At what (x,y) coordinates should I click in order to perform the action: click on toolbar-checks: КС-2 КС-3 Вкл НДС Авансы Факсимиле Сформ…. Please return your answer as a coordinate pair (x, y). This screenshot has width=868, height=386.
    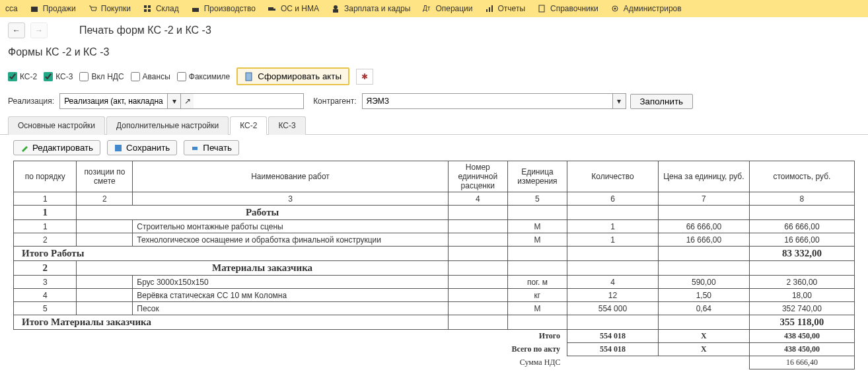
    Looking at the image, I should click on (434, 77).